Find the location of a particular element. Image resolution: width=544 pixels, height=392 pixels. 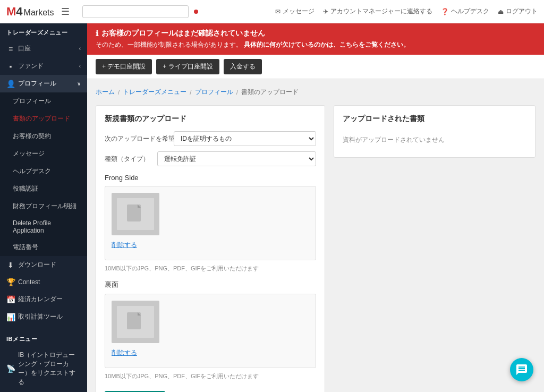

sidebar-item-ib-label: IB（イントロデューシング・ブローカー）をリクエストする is located at coordinates (49, 369).